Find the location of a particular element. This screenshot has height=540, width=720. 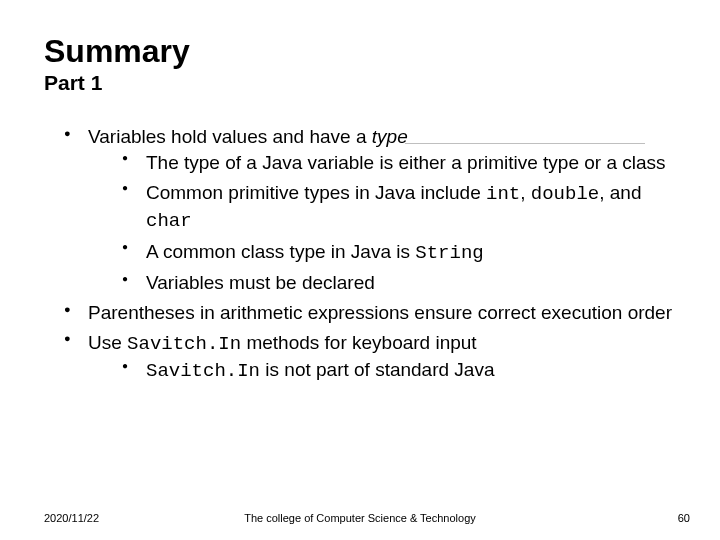

code: String is located at coordinates (449, 253).